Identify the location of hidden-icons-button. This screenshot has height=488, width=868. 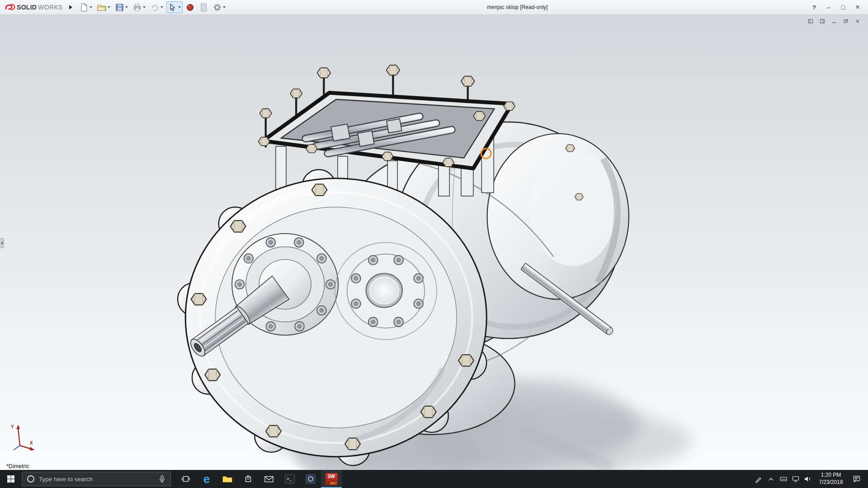
(771, 479).